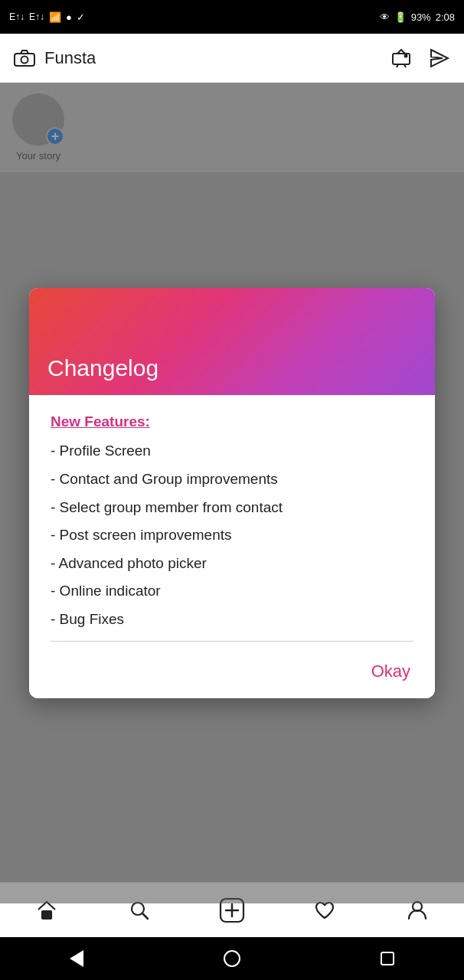  Describe the element at coordinates (55, 17) in the screenshot. I see `wifi-icon: 📶` at that location.